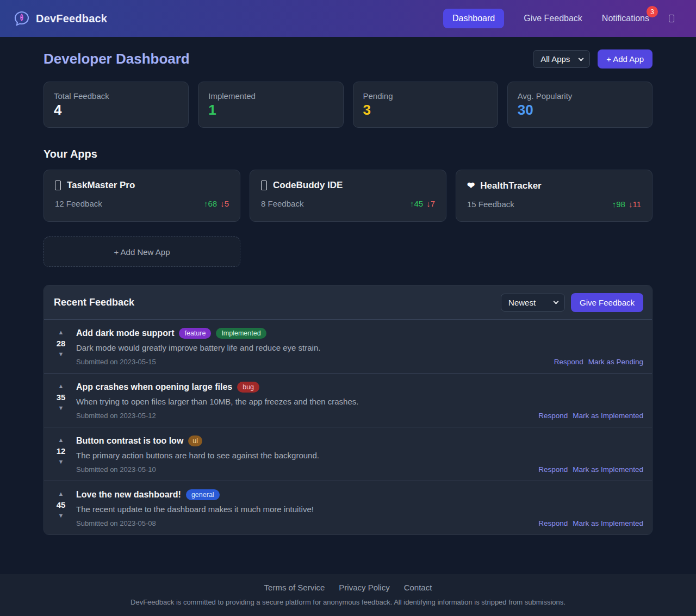  What do you see at coordinates (533, 302) in the screenshot?
I see `sort-select: Newest` at bounding box center [533, 302].